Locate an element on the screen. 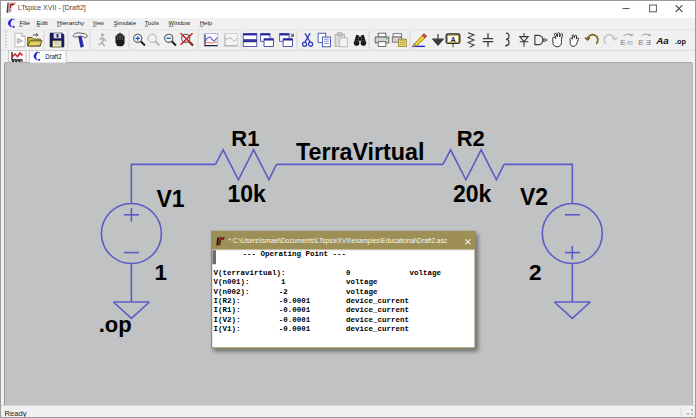 The height and width of the screenshot is (418, 696). svg-text: View is located at coordinates (98, 22).